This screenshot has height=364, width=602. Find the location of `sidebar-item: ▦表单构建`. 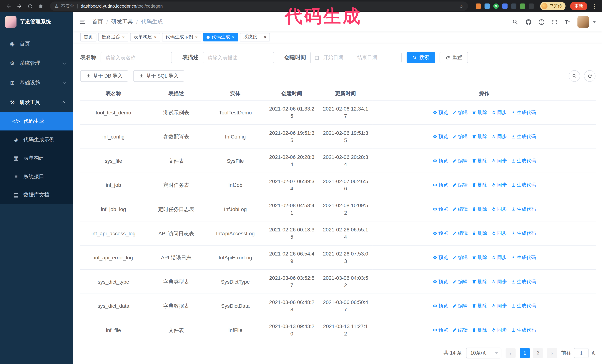

sidebar-item: ▦表单构建 is located at coordinates (37, 158).